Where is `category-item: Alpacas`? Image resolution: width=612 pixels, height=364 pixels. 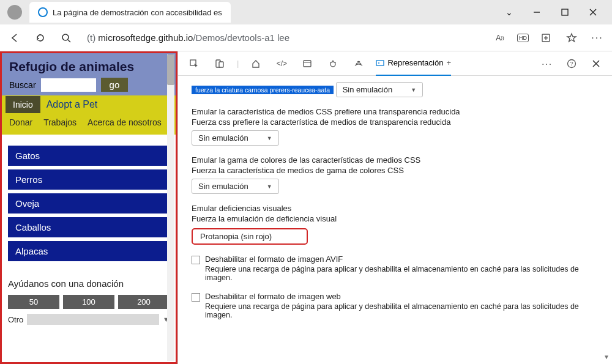
category-item: Alpacas is located at coordinates (89, 251).